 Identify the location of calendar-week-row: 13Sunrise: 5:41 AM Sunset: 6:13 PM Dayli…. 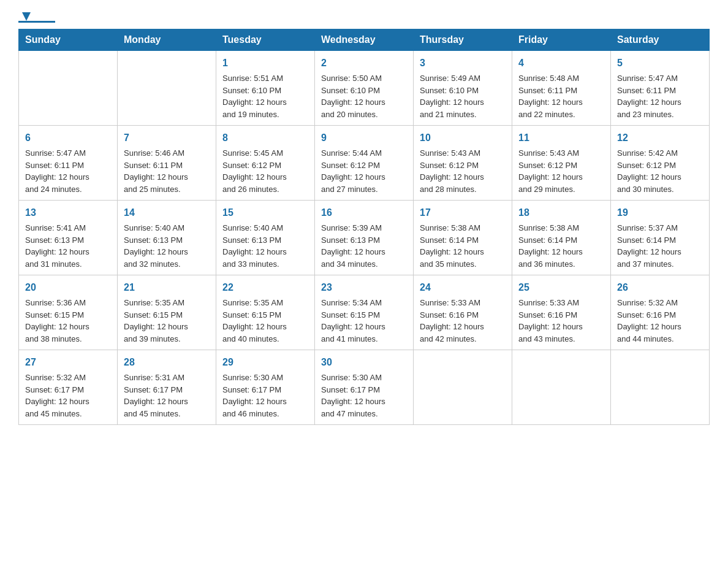
(364, 238).